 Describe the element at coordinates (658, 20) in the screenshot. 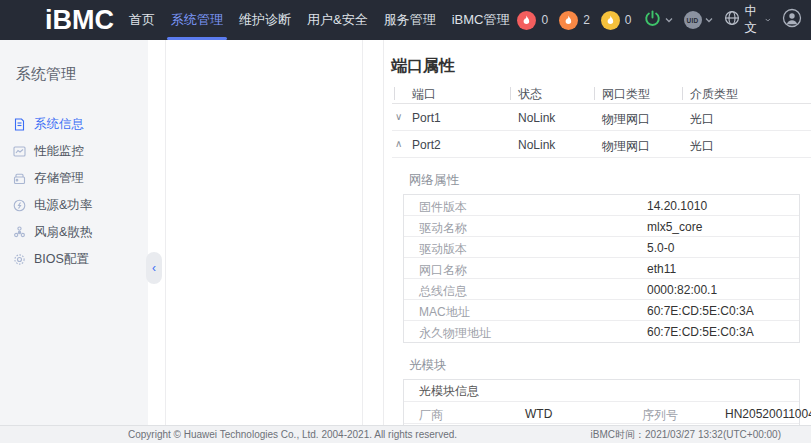

I see `power-control-dropdown` at that location.